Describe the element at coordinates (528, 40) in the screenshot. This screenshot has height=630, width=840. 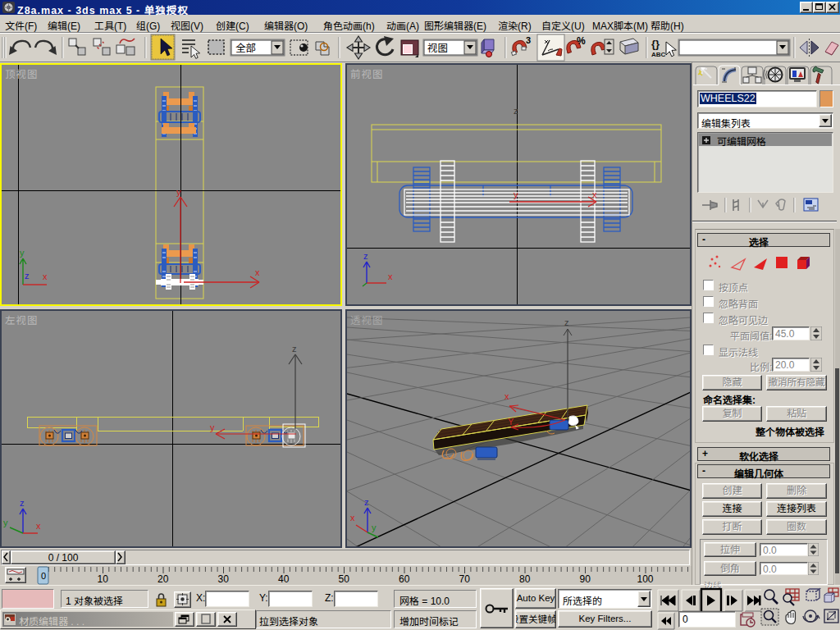
I see `svg-text: 3` at that location.